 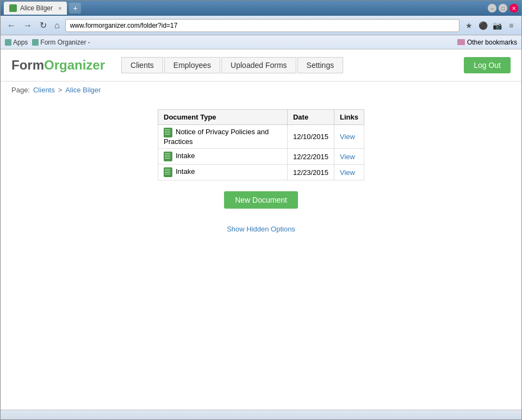 What do you see at coordinates (503, 8) in the screenshot?
I see `maximize-btn: □` at bounding box center [503, 8].